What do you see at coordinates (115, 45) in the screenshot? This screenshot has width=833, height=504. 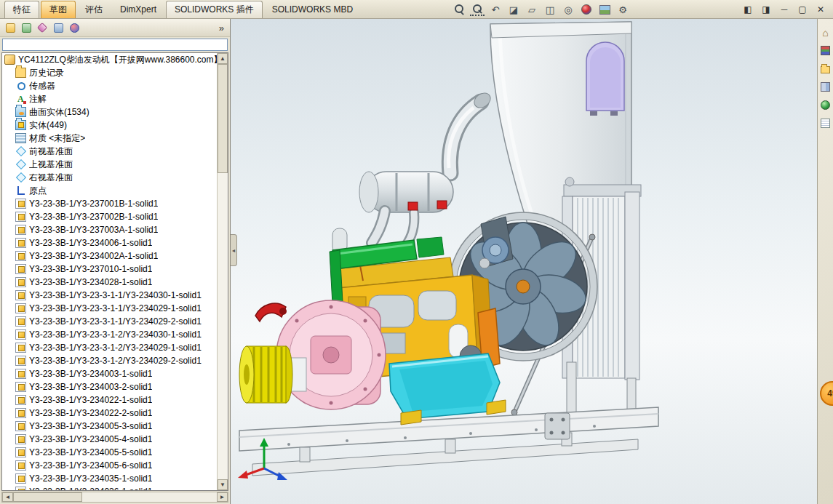 I see `filter-row` at bounding box center [115, 45].